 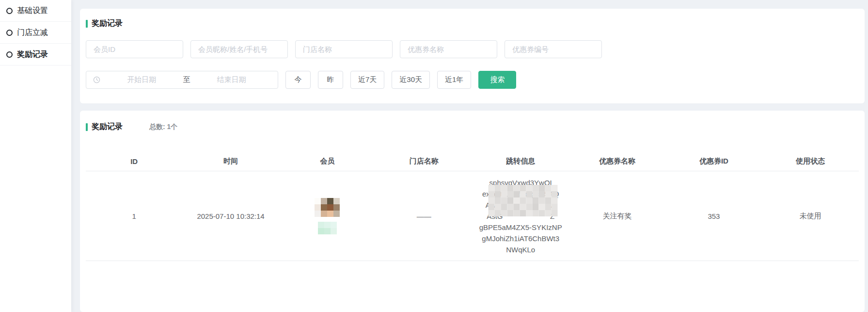 I want to click on last-30-days-button: 近30天, so click(x=411, y=80).